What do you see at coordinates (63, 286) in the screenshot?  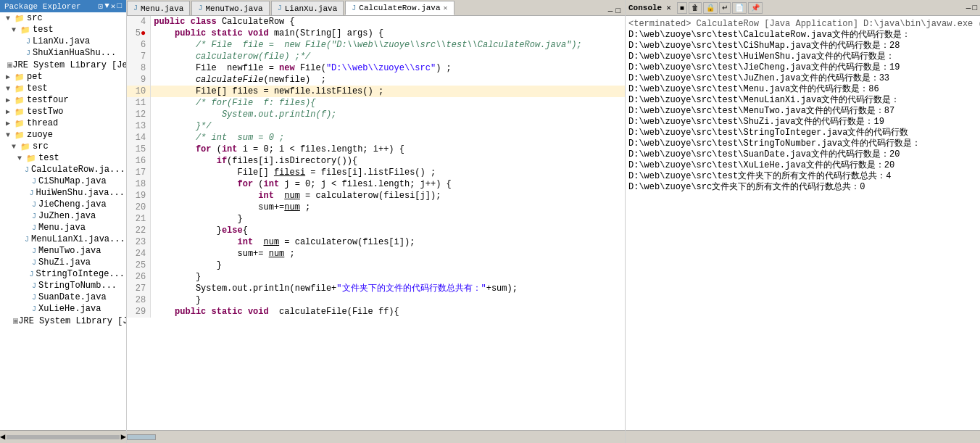 I see `tree-item-stringtonumb: J StringToNumb...` at bounding box center [63, 286].